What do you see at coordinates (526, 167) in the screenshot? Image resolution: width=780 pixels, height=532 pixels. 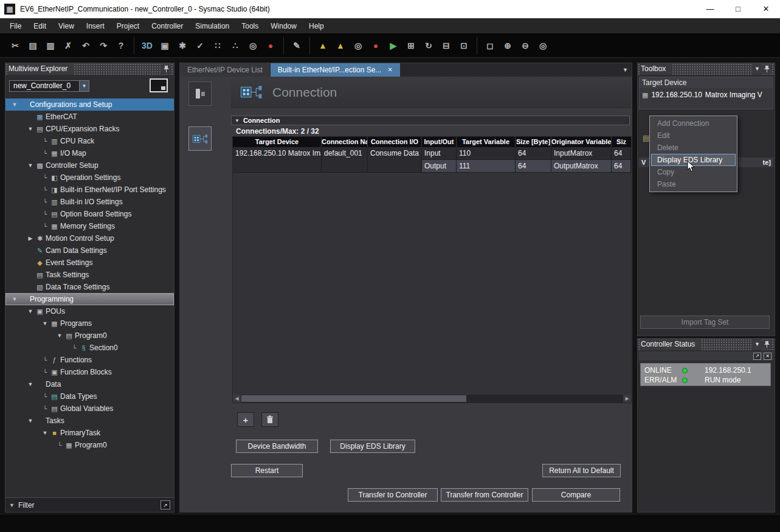 I see `table-row: Output 111 64 OutputMatrox 64` at bounding box center [526, 167].